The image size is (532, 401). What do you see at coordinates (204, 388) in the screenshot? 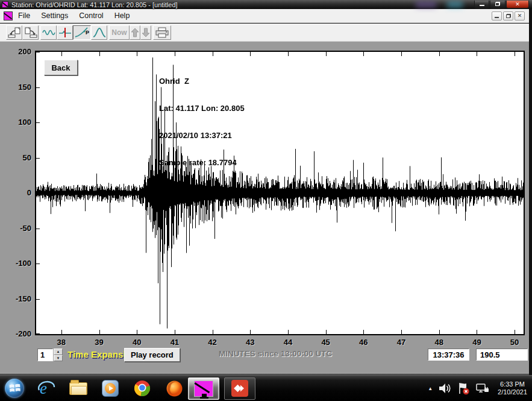
I see `taskbar-seismograph-app-button` at bounding box center [204, 388].